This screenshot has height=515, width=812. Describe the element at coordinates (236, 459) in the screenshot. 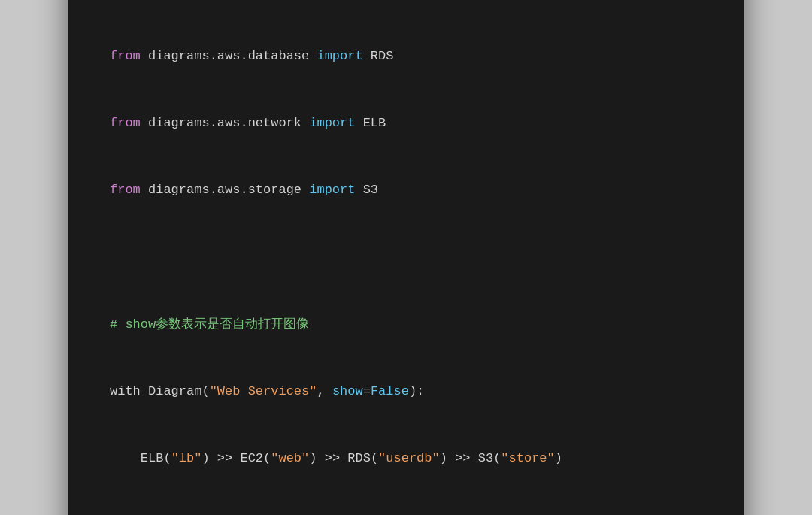

I see `op1: ) >> EC2(` at that location.